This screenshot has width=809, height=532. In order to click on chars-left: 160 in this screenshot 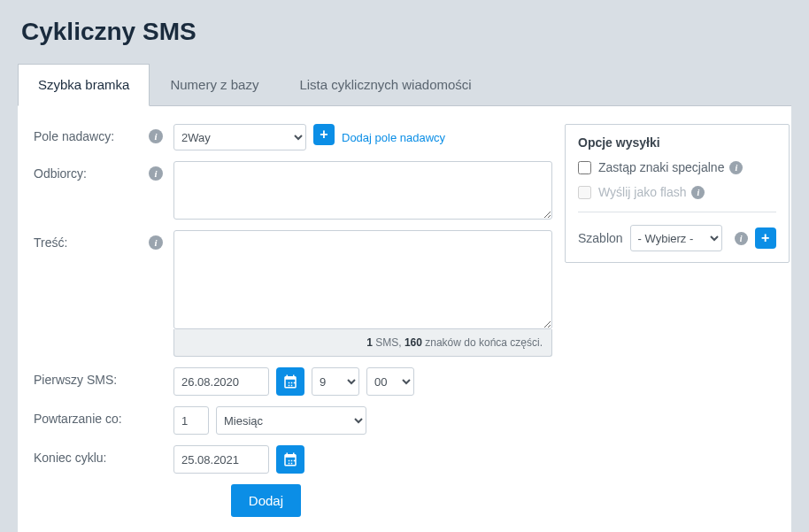, I will do `click(413, 343)`.